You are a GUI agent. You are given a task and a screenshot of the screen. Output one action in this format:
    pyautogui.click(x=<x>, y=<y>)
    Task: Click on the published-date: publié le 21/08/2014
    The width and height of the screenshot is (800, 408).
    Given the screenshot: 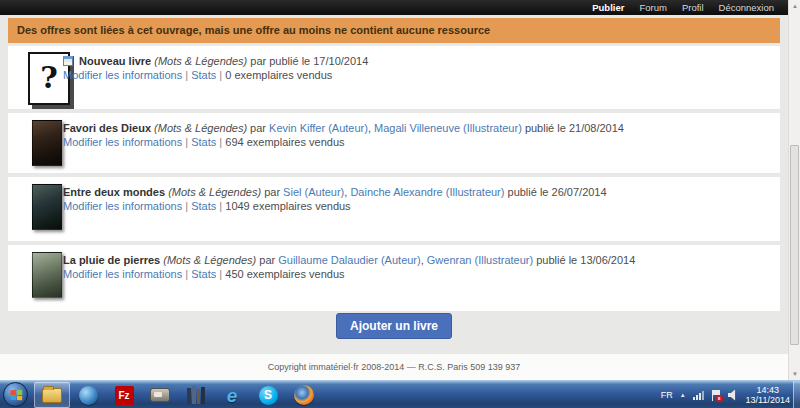 What is the action you would take?
    pyautogui.click(x=574, y=128)
    